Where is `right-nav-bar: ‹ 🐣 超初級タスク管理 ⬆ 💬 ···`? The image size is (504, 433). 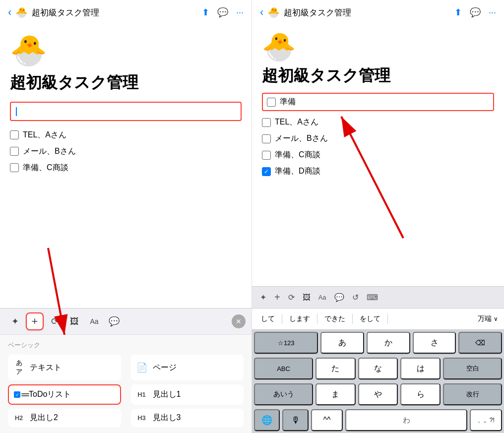 right-nav-bar: ‹ 🐣 超初級タスク管理 ⬆ 💬 ··· is located at coordinates (378, 12).